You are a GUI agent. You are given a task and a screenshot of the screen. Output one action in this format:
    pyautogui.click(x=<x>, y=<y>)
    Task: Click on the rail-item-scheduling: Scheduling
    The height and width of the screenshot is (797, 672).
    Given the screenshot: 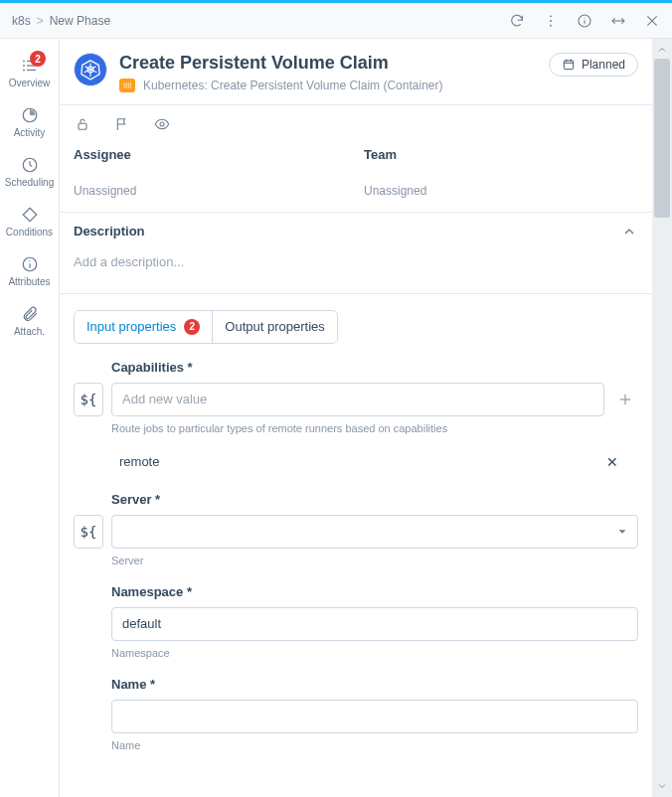 What is the action you would take?
    pyautogui.click(x=30, y=171)
    